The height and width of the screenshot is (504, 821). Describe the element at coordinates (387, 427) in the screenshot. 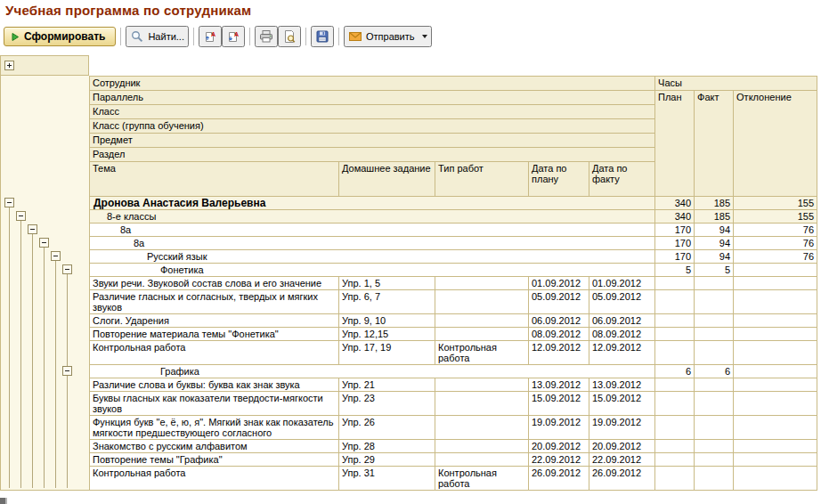

I see `homework-cell: Упр. 26` at that location.